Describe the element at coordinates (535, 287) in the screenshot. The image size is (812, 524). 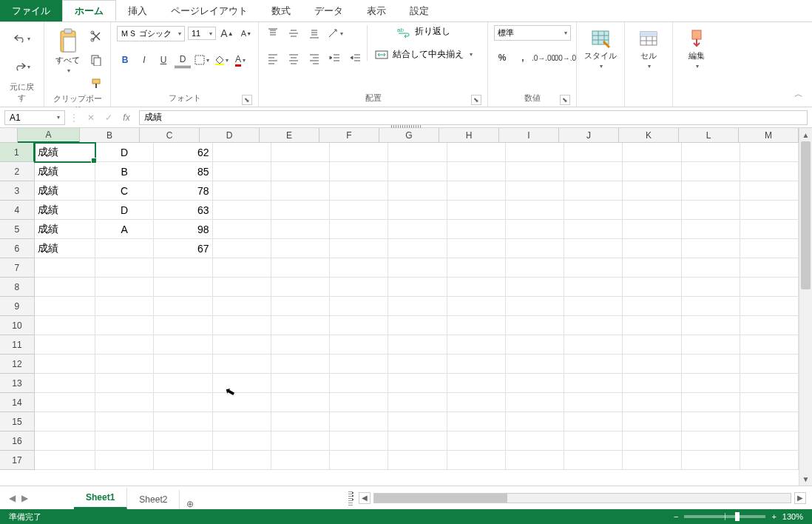
I see `cell-I8` at that location.